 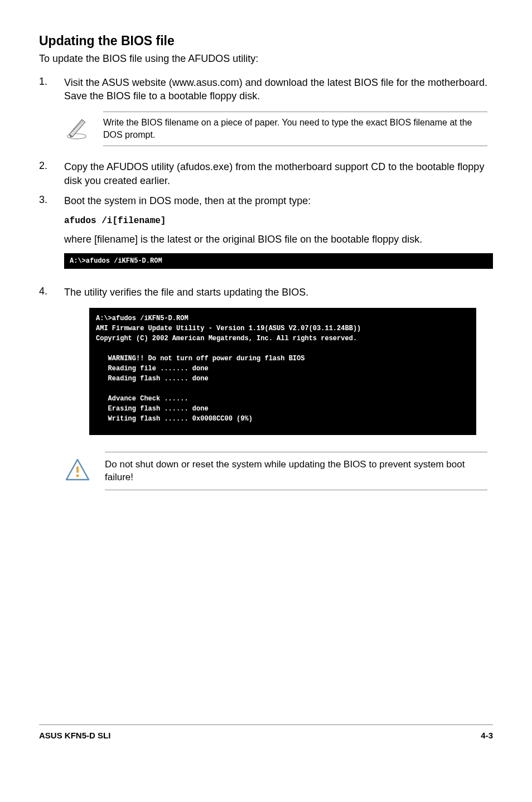 What do you see at coordinates (51, 292) in the screenshot?
I see `step-number: 4.` at bounding box center [51, 292].